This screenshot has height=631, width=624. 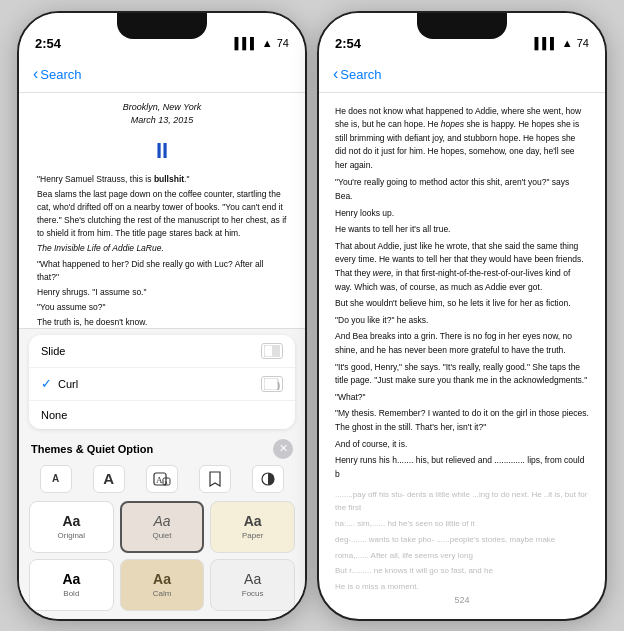 What do you see at coordinates (462, 524) in the screenshot?
I see `right-para-overflow-2: ha:.... sim,...... hd he's seen so littl…` at bounding box center [462, 524].